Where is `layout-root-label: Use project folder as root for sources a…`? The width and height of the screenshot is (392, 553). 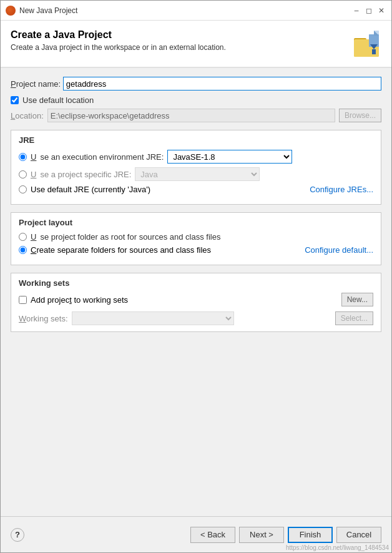
layout-root-label: Use project folder as root for sources a… is located at coordinates (125, 237).